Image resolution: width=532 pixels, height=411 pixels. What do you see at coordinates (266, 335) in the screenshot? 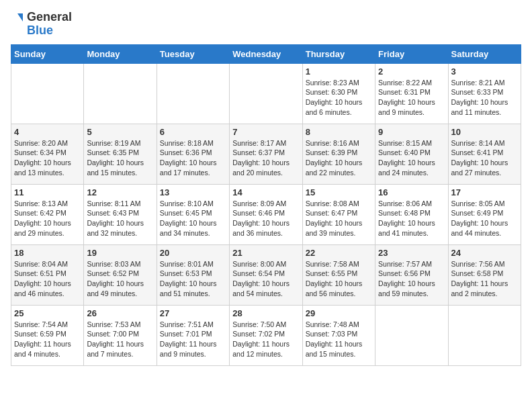
I see `calendar-week-5: 25Sunrise: 7:54 AM Sunset: 6:59 PM Dayli…` at bounding box center [266, 335].